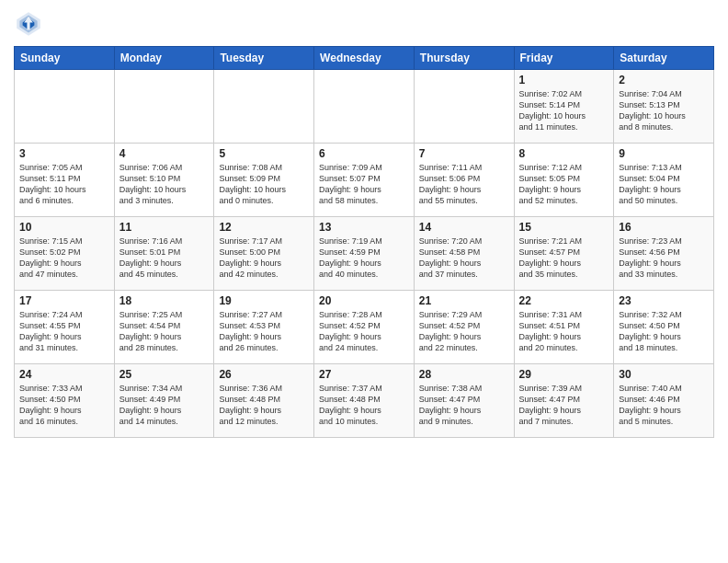 The width and height of the screenshot is (728, 563). What do you see at coordinates (463, 254) in the screenshot?
I see `calendar-cell: 14Sunrise: 7:20 AM Sunset: 4:58 PM Dayli…` at bounding box center [463, 254].